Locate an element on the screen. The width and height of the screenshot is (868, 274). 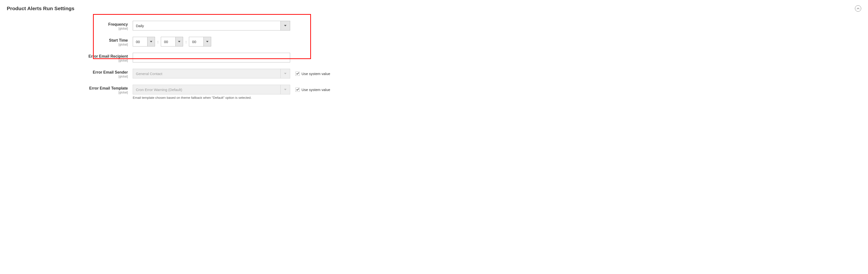
label-col-error-template: Error Email Template [global] is located at coordinates (70, 90).